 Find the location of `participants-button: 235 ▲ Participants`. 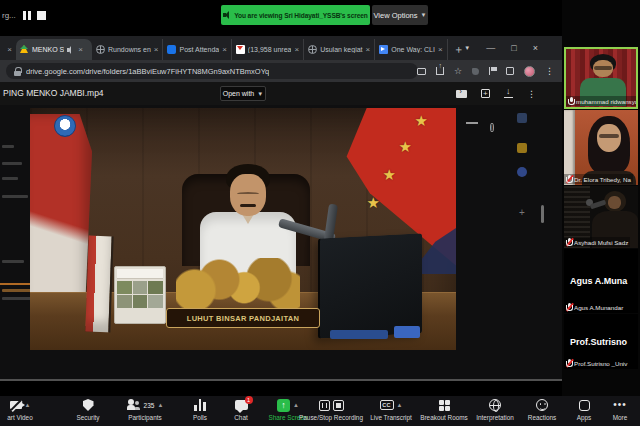

participants-button: 235 ▲ Participants is located at coordinates (145, 410).